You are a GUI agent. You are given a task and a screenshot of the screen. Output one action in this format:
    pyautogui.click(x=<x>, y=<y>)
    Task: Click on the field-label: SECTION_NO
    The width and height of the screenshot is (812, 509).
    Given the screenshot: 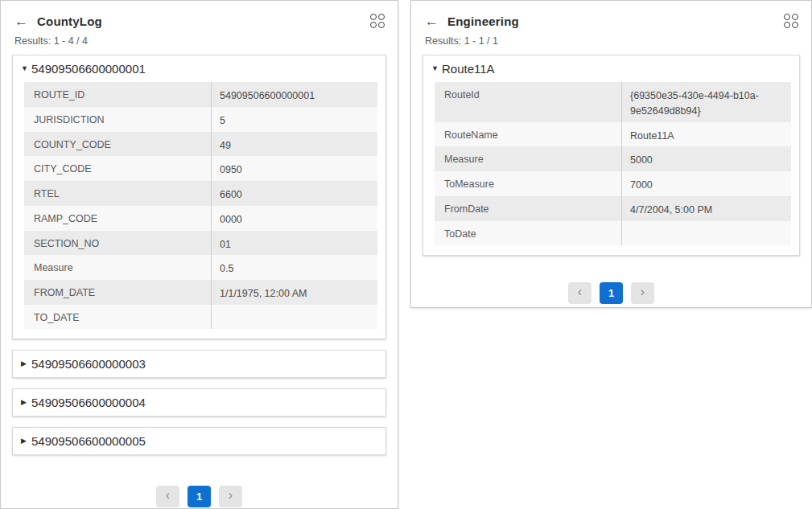 What is the action you would take?
    pyautogui.click(x=117, y=243)
    